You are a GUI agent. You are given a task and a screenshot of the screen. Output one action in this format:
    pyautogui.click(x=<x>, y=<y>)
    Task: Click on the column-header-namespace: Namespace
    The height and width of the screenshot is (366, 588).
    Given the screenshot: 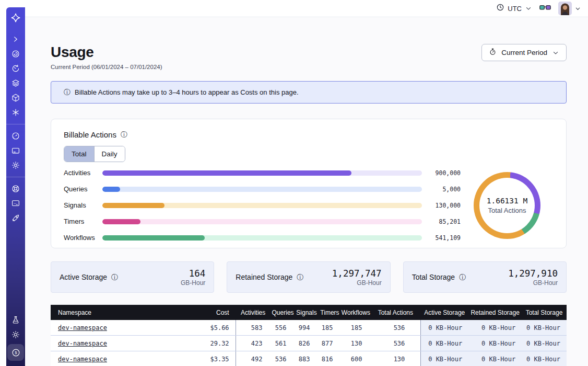 What is the action you would take?
    pyautogui.click(x=116, y=313)
    